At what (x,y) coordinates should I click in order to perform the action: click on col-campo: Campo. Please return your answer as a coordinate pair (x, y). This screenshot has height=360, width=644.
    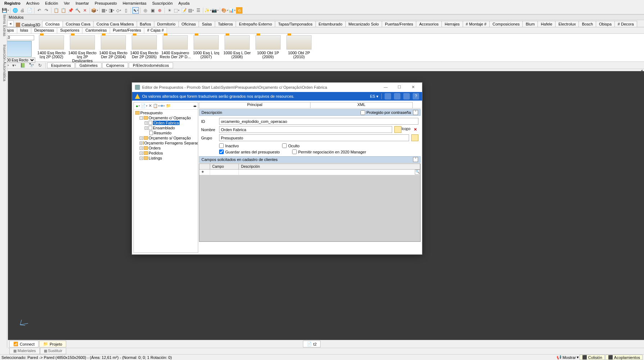
    Looking at the image, I should click on (225, 167).